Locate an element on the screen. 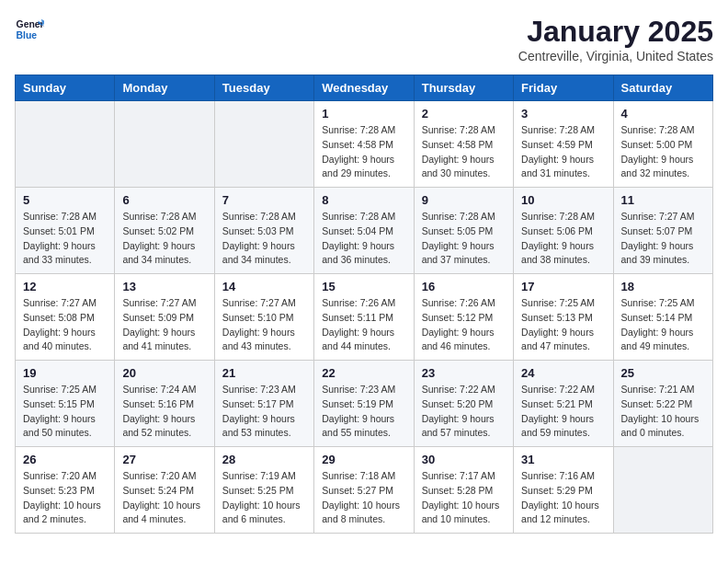 Image resolution: width=728 pixels, height=563 pixels. day-info: Sunrise: 7:28 AM Sunset: 4:58 PM Dayligh… is located at coordinates (364, 153).